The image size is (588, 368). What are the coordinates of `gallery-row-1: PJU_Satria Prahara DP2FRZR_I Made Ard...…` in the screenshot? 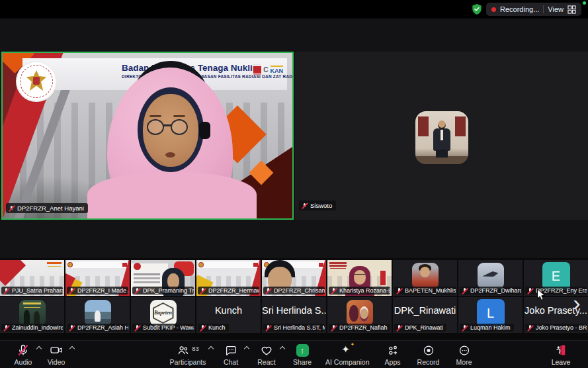 It's located at (294, 278).